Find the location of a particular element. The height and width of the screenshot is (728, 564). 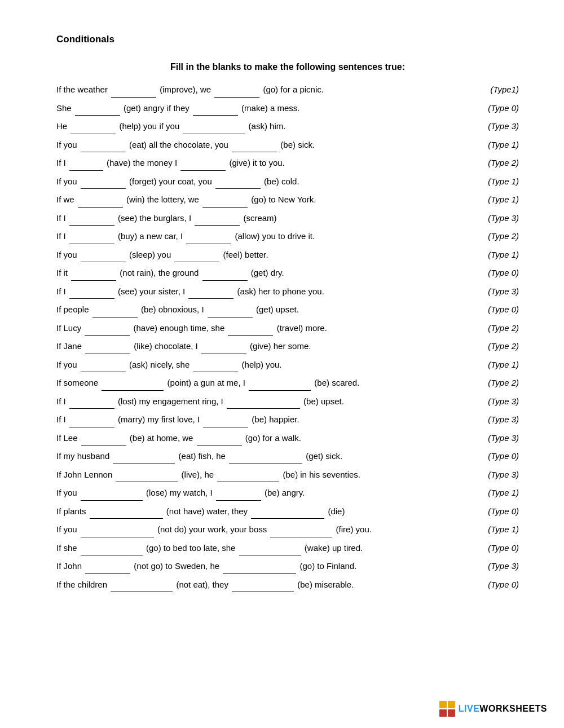

sentence-item: If Lucy (have) enough time, she (travel)… is located at coordinates (288, 328).